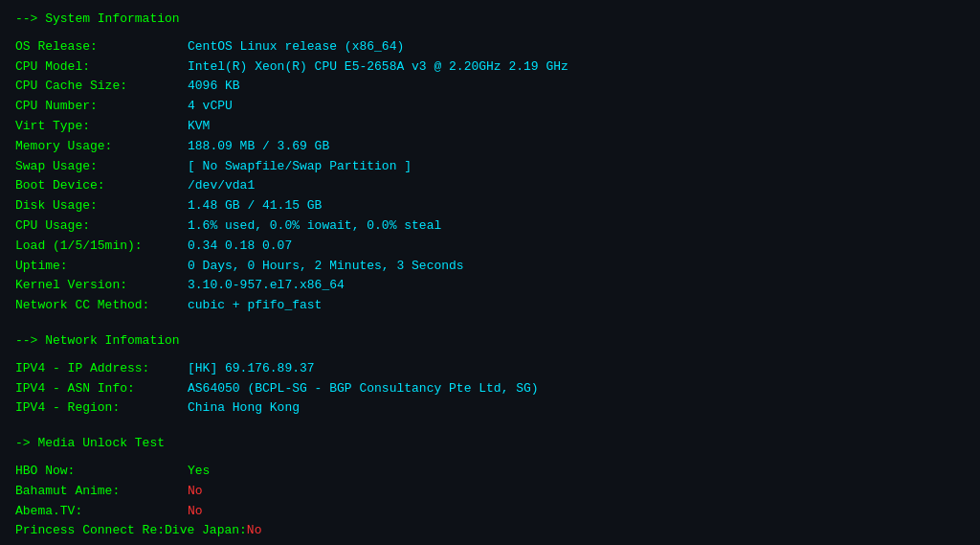 This screenshot has height=545, width=980. What do you see at coordinates (490, 148) in the screenshot?
I see `info-row: Memory Usage:188.09 MB / 3.69 GB` at bounding box center [490, 148].